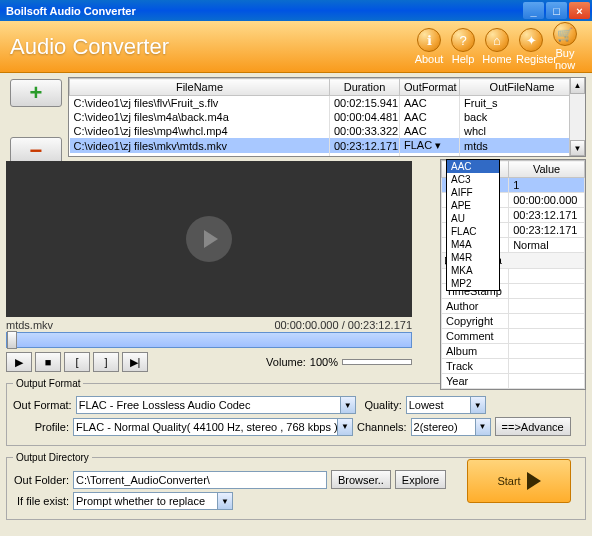  Describe the element at coordinates (328, 88) in the screenshot. I see `grid-header-row: FileName Duration OutFormat OutFileName` at that location.